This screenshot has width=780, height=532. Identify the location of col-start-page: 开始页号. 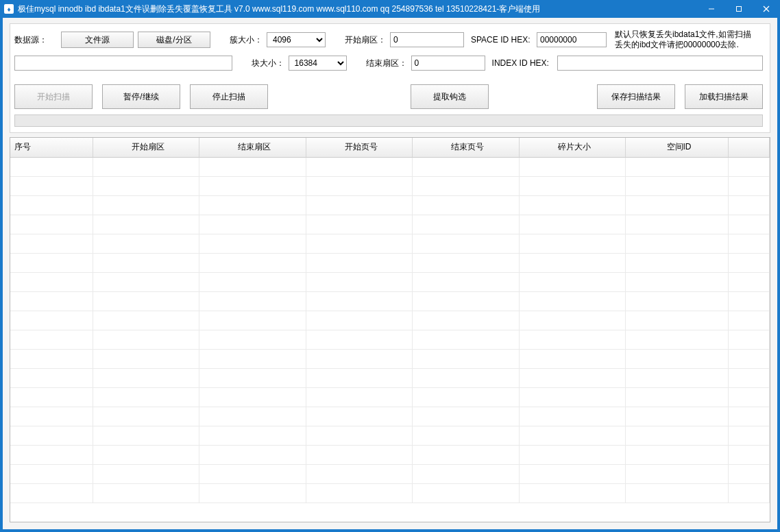
(359, 147).